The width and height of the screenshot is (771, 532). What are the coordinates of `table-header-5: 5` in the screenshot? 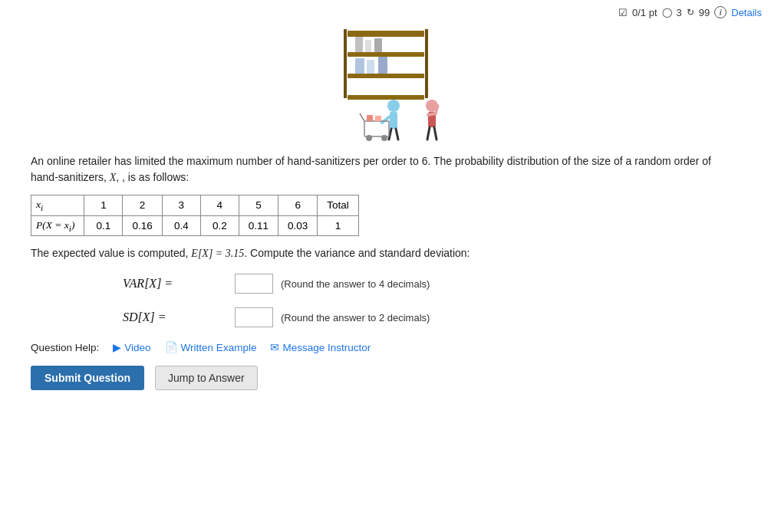 It's located at (258, 205).